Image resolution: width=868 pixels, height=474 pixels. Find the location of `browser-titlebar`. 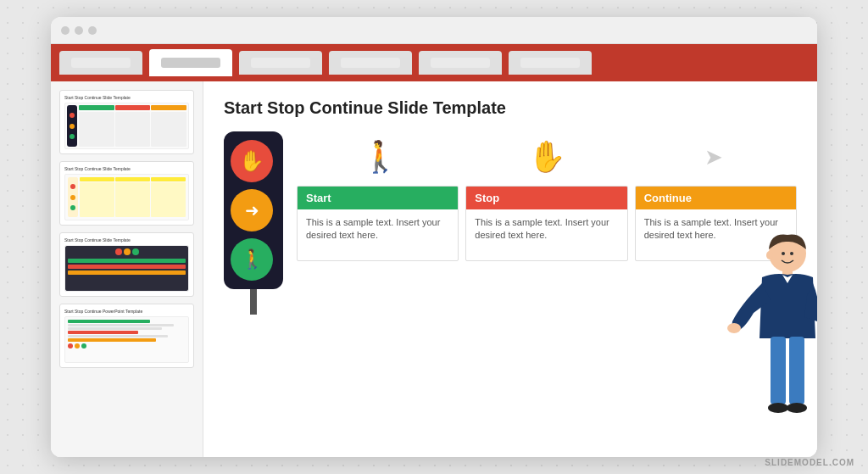

browser-titlebar is located at coordinates (434, 31).